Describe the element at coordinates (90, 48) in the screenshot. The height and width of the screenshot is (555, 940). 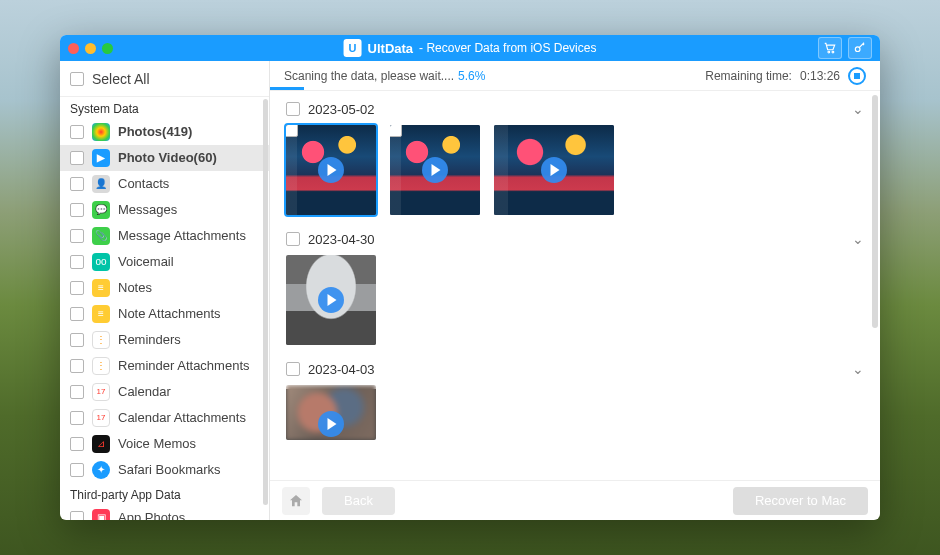
I see `minimize-window-button` at that location.